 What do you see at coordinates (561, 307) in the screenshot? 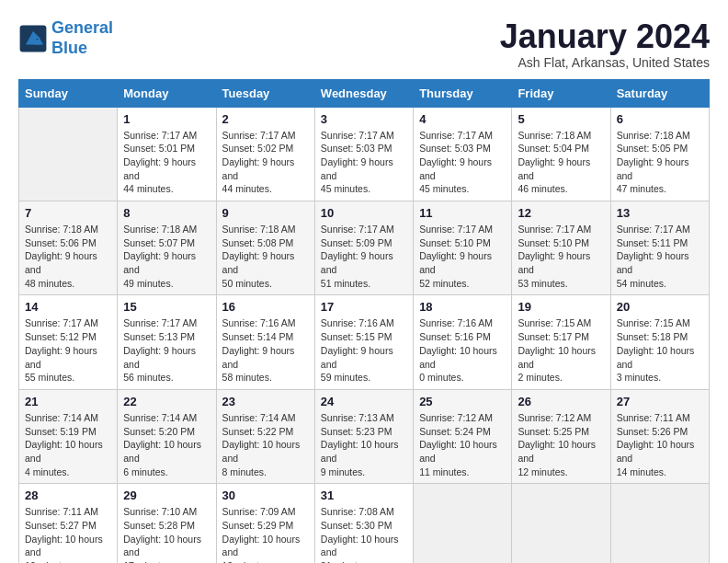
I see `day-number: 19` at bounding box center [561, 307].